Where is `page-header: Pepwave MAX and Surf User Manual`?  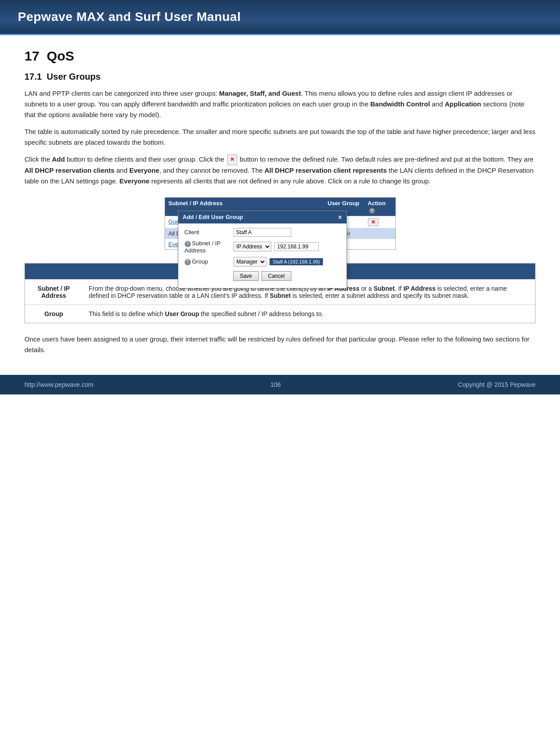
page-header: Pepwave MAX and Surf User Manual is located at coordinates (280, 18).